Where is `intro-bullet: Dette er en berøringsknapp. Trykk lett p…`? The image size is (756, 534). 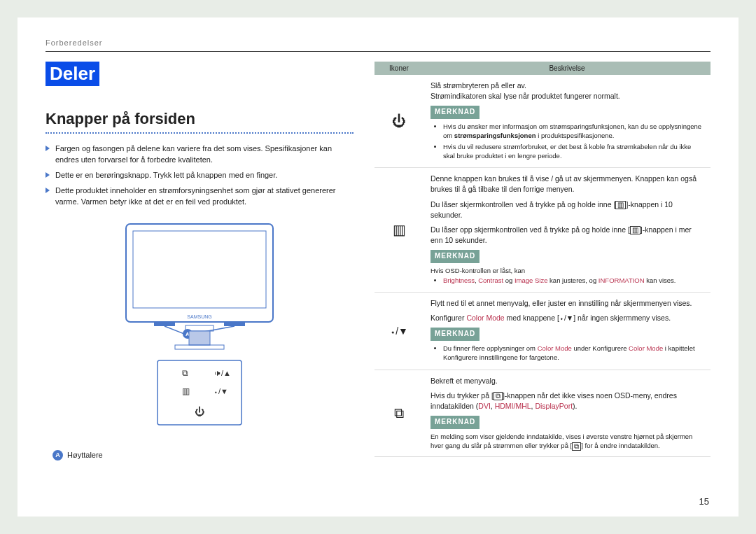
intro-bullet: Dette er en berøringsknapp. Trykk lett p… is located at coordinates (200, 176).